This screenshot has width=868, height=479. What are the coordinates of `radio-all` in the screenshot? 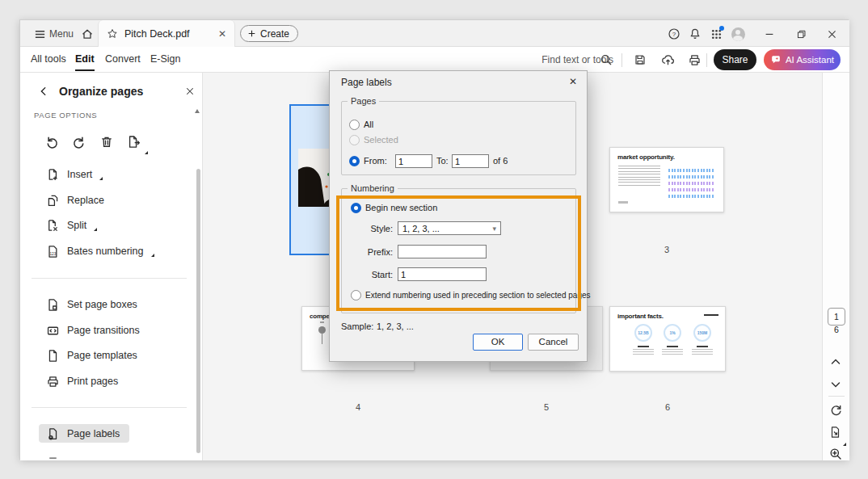 It's located at (354, 124).